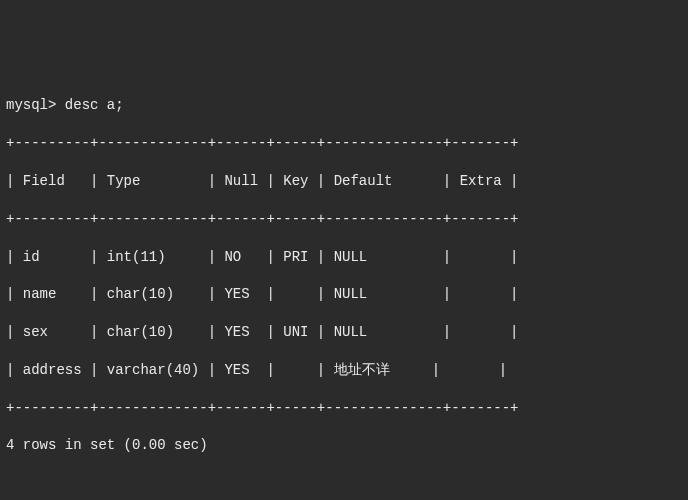  What do you see at coordinates (31, 105) in the screenshot?
I see `mysql-prompt: mysql>` at bounding box center [31, 105].